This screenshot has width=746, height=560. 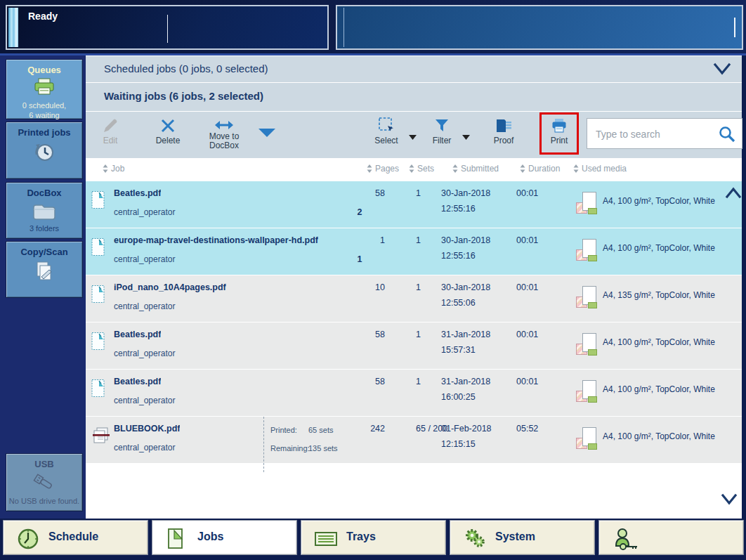 I want to click on job-row: Beatles.pdf central_operator 2 58 1 30-J…, so click(x=414, y=204).